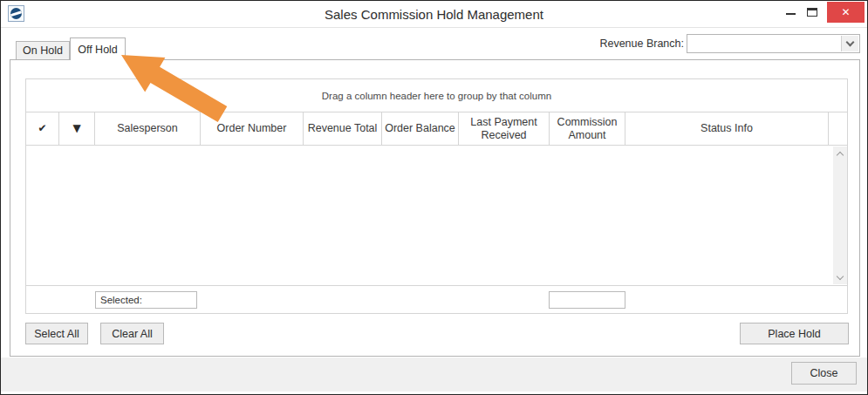 This screenshot has height=395, width=868. What do you see at coordinates (147, 300) in the screenshot?
I see `selected-count-box: Selected:` at bounding box center [147, 300].